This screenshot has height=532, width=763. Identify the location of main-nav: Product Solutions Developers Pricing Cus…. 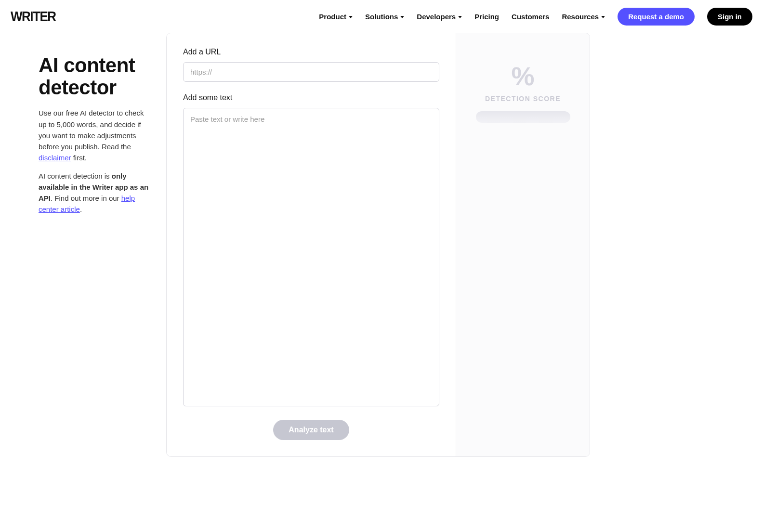
(536, 16).